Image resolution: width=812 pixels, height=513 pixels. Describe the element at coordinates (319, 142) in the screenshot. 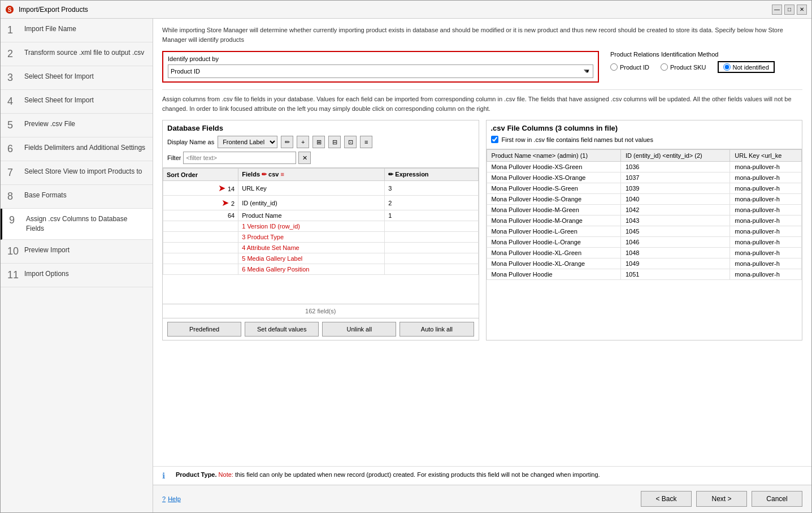

I see `expand-button: ⊞` at that location.